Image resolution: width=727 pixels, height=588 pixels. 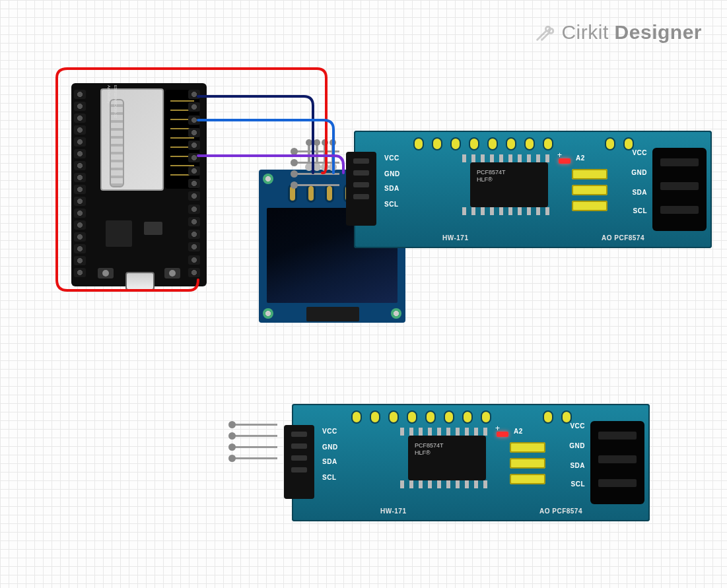 What do you see at coordinates (421, 417) in the screenshot?
I see `pcf-gpio-row` at bounding box center [421, 417].